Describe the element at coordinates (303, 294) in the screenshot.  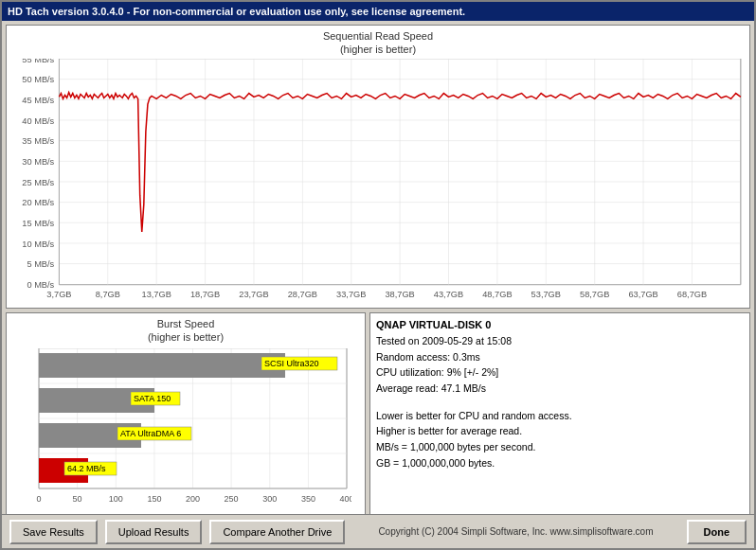
I see `svg-text: 28,7GB` at that location.